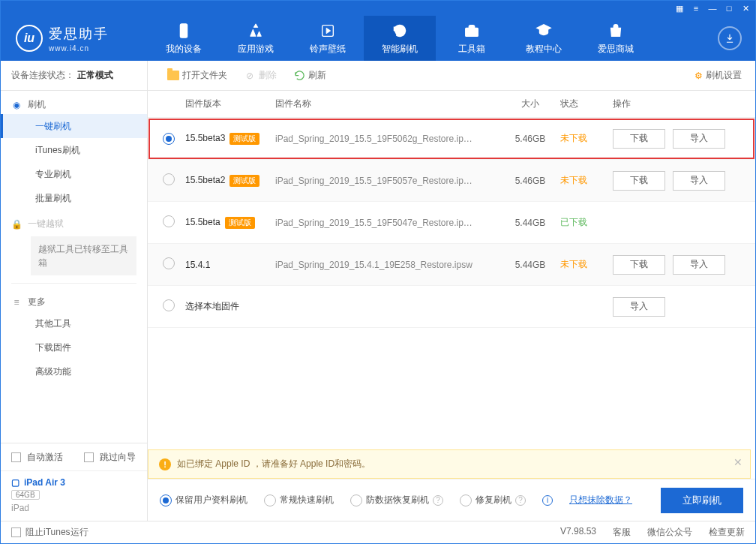 The width and height of the screenshot is (756, 544). Describe the element at coordinates (378, 38) in the screenshot. I see `app-header: iu 爱思助手 www.i4.cn 我的设备应用游戏铃声壁纸智能刷机工具箱教程中…` at that location.